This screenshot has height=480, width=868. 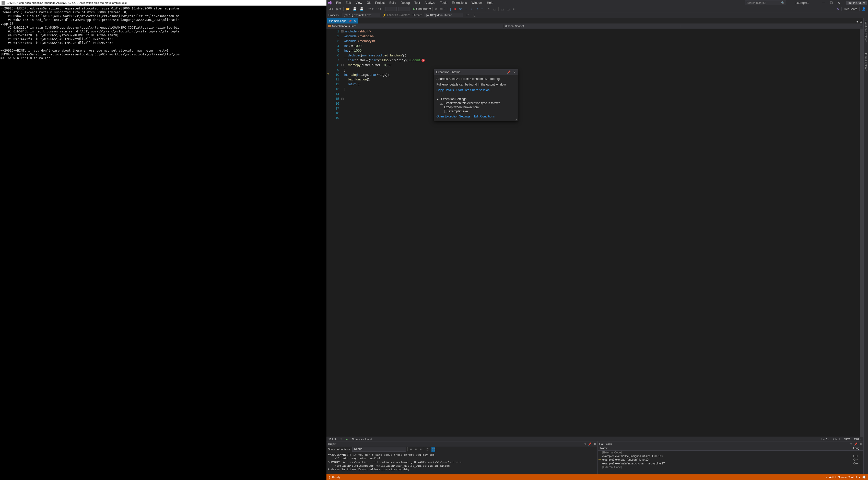 I want to click on thread-dropdown: [46012] Main Thread, so click(x=444, y=15).